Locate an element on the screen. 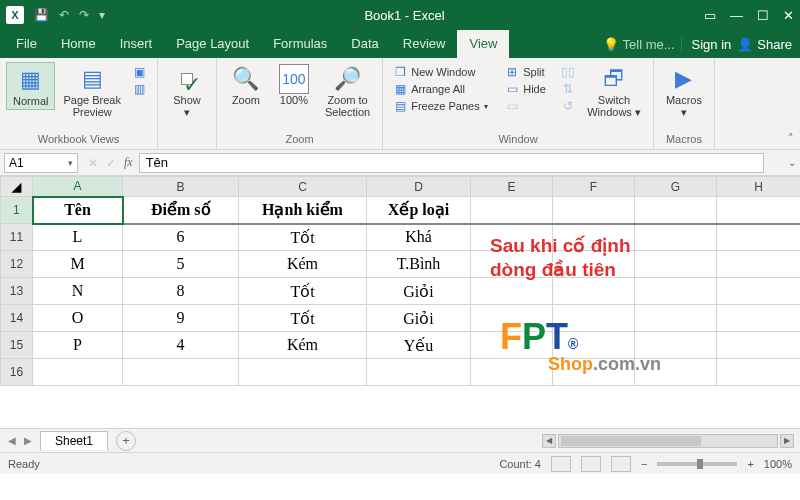 The width and height of the screenshot is (800, 500). zoom-out-icon: − is located at coordinates (644, 464).